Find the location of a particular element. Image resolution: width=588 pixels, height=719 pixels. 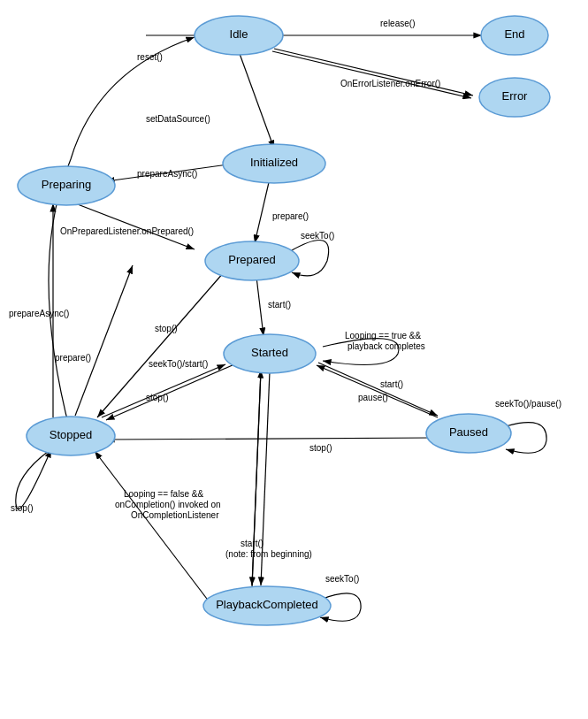

label-seekto-paused: seekTo()/pause() is located at coordinates (529, 403).